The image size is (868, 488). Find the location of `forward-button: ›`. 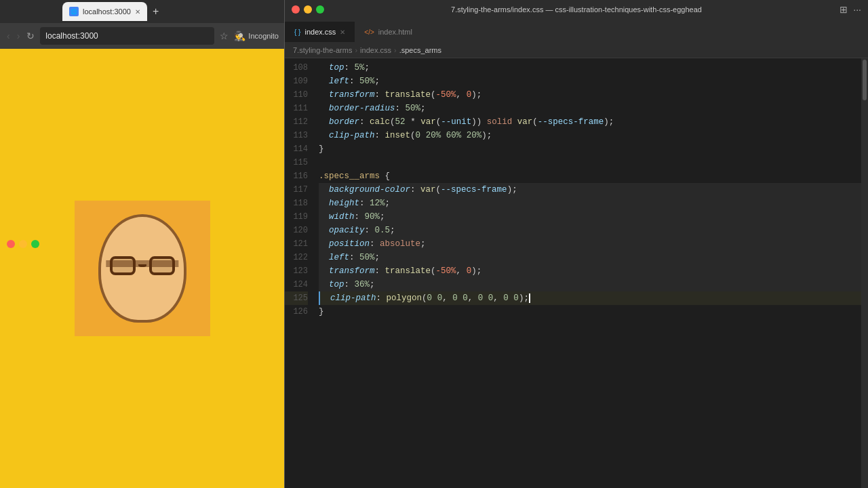

forward-button: › is located at coordinates (19, 36).